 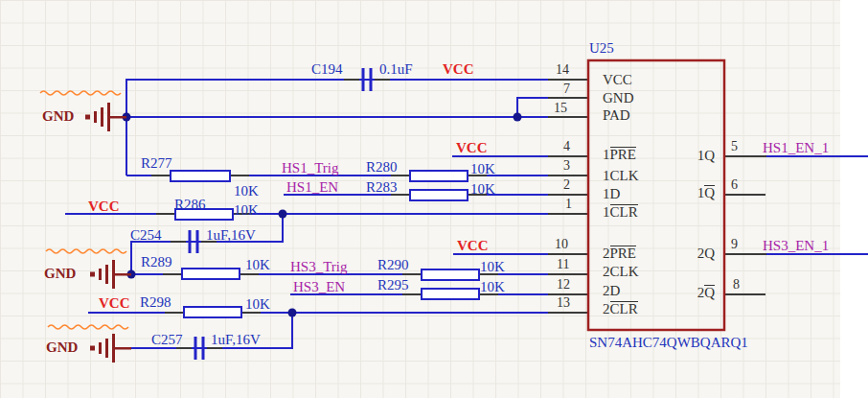 What do you see at coordinates (619, 253) in the screenshot?
I see `chip-pin-name-2pre: 2PRE` at bounding box center [619, 253].